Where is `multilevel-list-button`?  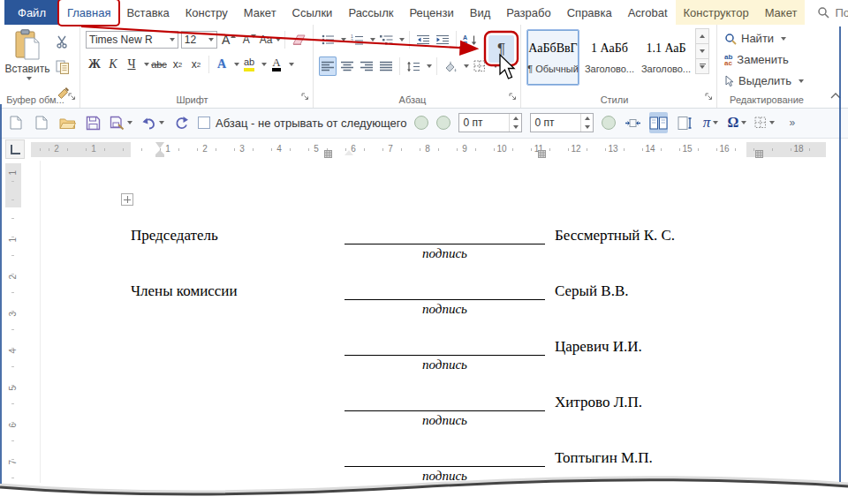
multilevel-list-button is located at coordinates (386, 40).